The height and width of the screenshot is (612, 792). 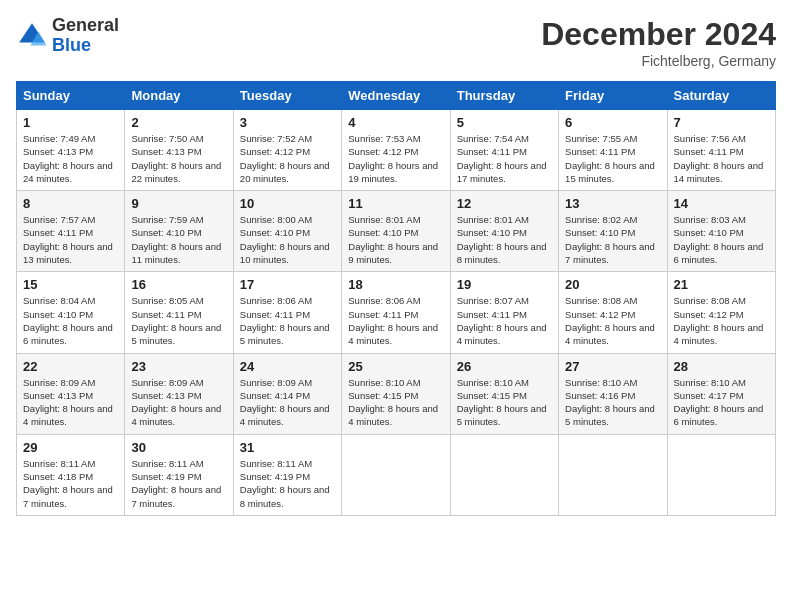 What do you see at coordinates (612, 240) in the screenshot?
I see `day-detail: Sunrise: 8:02 AMSunset: 4:10 PMDaylight:…` at bounding box center [612, 240].